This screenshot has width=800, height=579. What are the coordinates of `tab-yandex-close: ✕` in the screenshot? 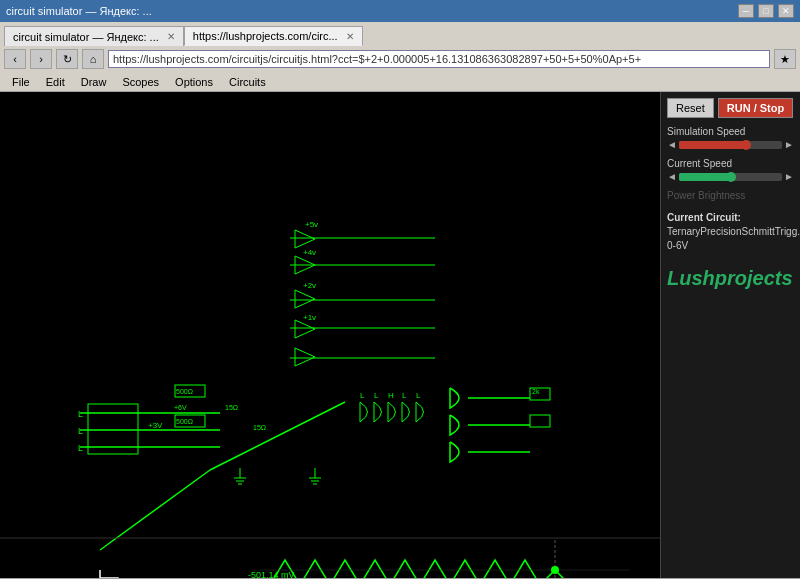 It's located at (171, 36).